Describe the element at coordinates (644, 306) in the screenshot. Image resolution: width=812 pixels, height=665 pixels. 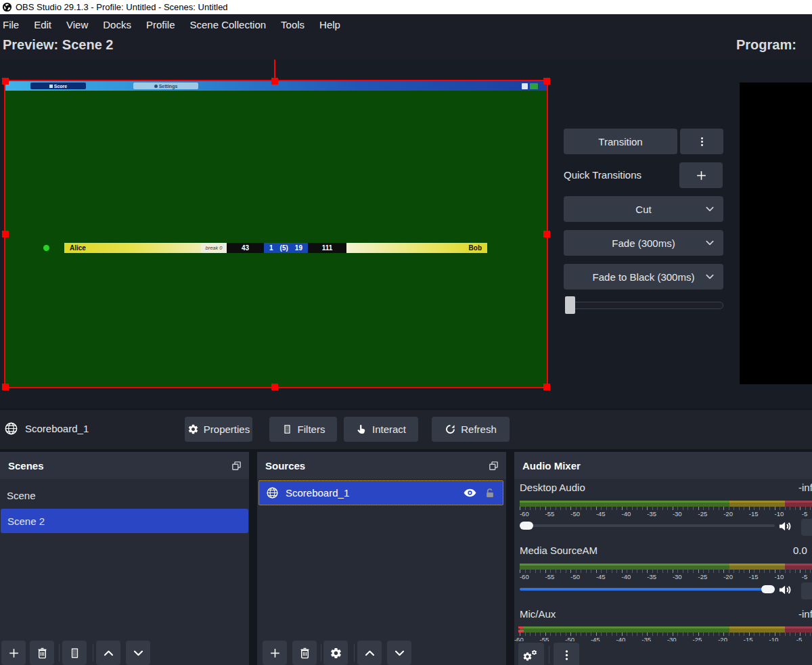
I see `transition-duration-slider-track` at that location.